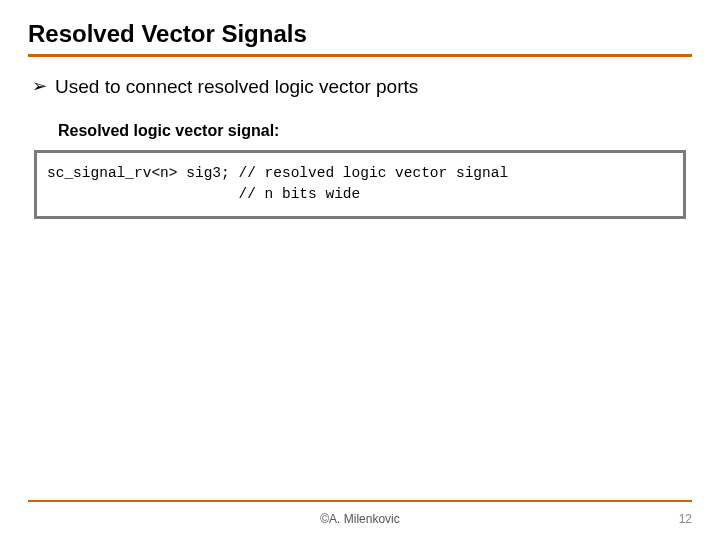 This screenshot has width=720, height=540. Describe the element at coordinates (360, 519) in the screenshot. I see `footer-content: ©A. Milenkovic 12` at that location.